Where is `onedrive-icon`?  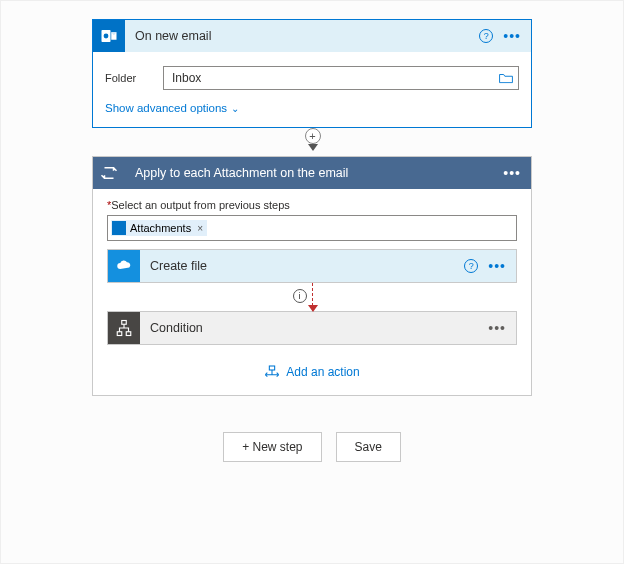
onedrive-icon is located at coordinates (124, 266).